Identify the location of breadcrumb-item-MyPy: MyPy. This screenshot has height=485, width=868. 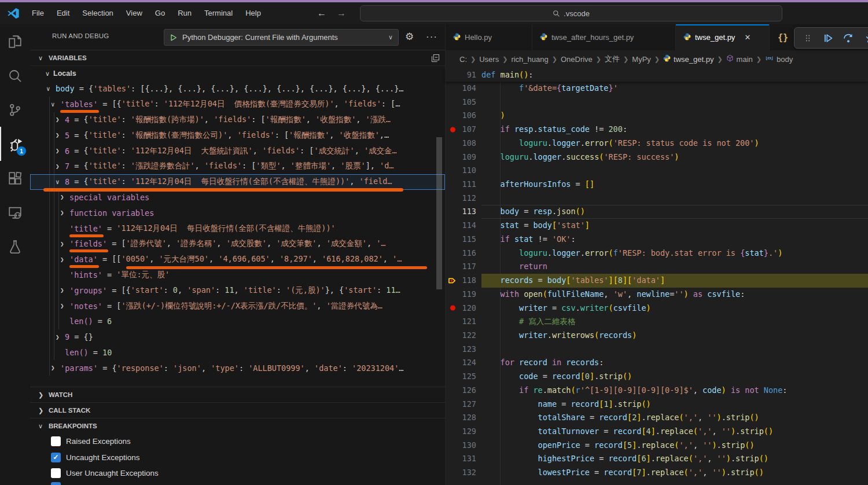
(641, 59).